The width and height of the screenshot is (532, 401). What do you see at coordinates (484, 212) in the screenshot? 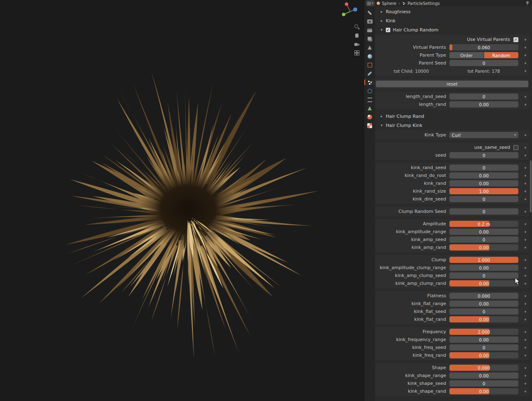
I see `clump-random-seed-field: 0` at bounding box center [484, 212].